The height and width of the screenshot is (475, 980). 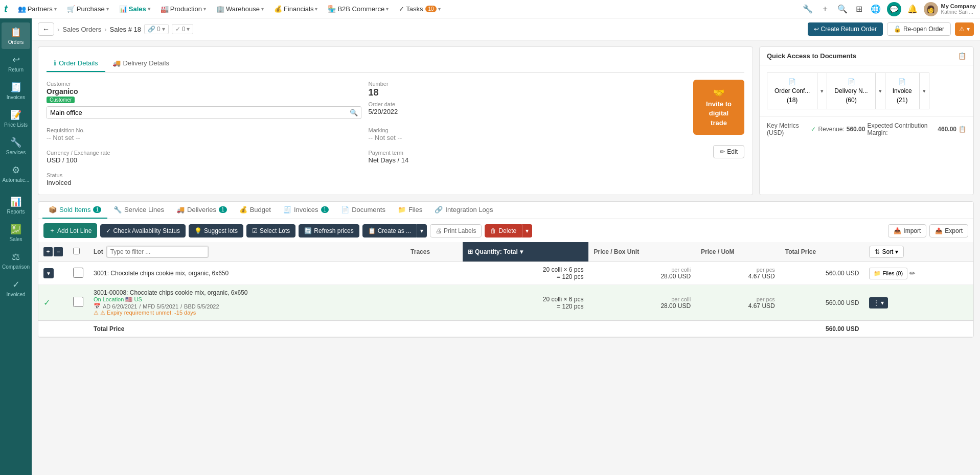 I want to click on flag-icon: 🇺🇸, so click(x=129, y=299).